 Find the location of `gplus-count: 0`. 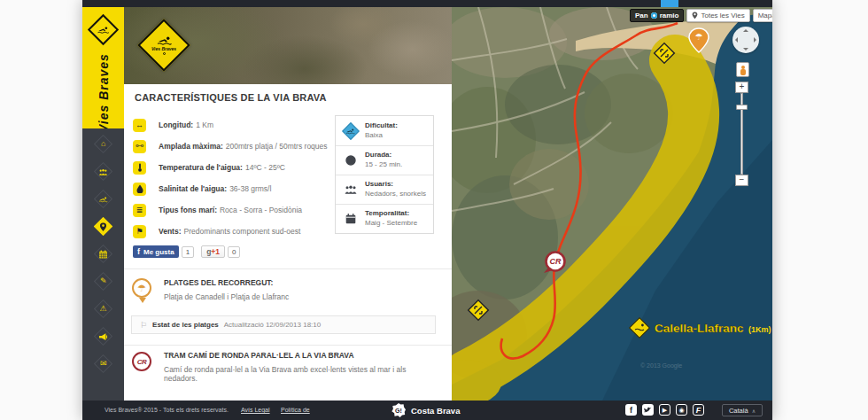

gplus-count: 0 is located at coordinates (234, 252).